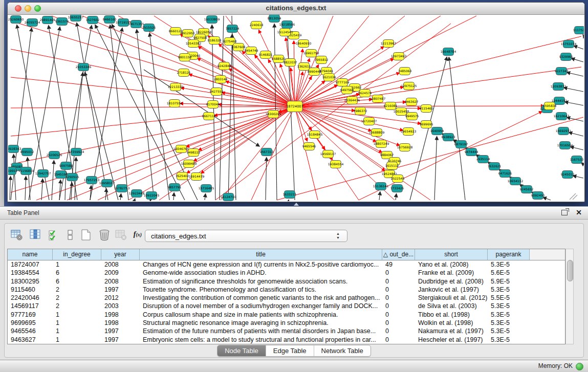  What do you see at coordinates (451, 273) in the screenshot?
I see `table-cell: Franke et al. (2009)` at bounding box center [451, 273].